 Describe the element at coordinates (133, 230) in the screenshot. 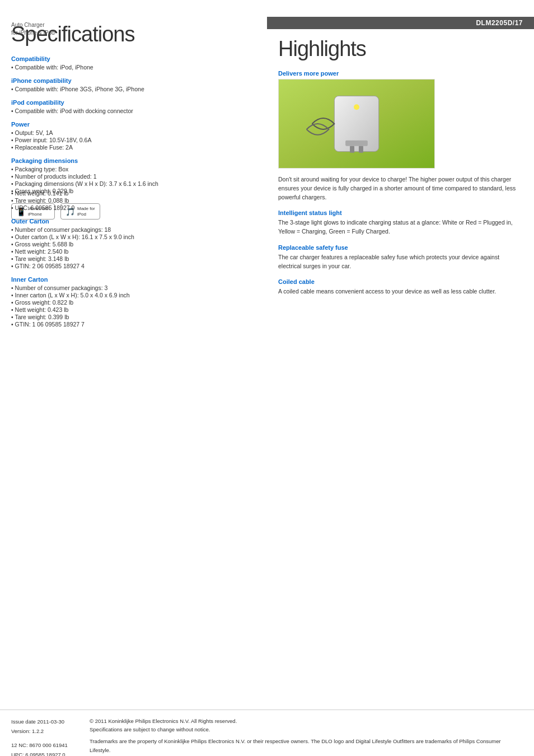

I see `outer-carton-item-0: Number of consumer packagings: 18` at that location.